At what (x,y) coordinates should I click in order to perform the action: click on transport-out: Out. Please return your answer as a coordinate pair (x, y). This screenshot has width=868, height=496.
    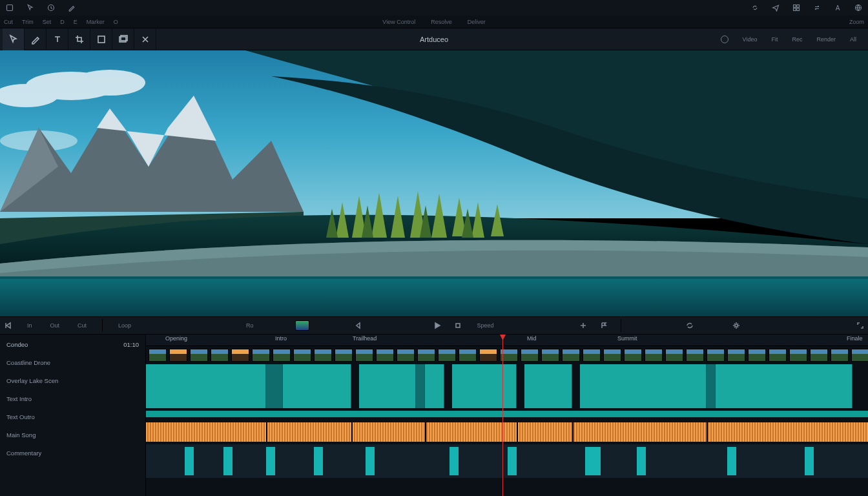
    Looking at the image, I should click on (56, 326).